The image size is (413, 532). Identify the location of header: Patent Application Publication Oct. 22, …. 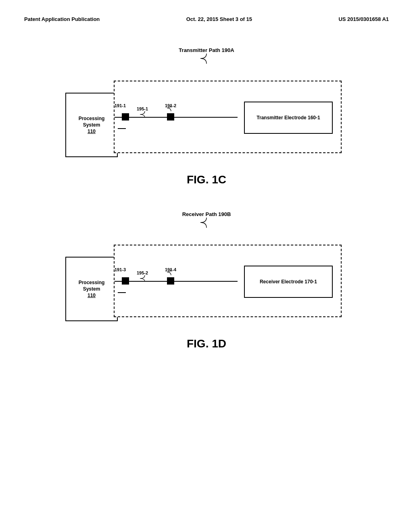
(206, 19).